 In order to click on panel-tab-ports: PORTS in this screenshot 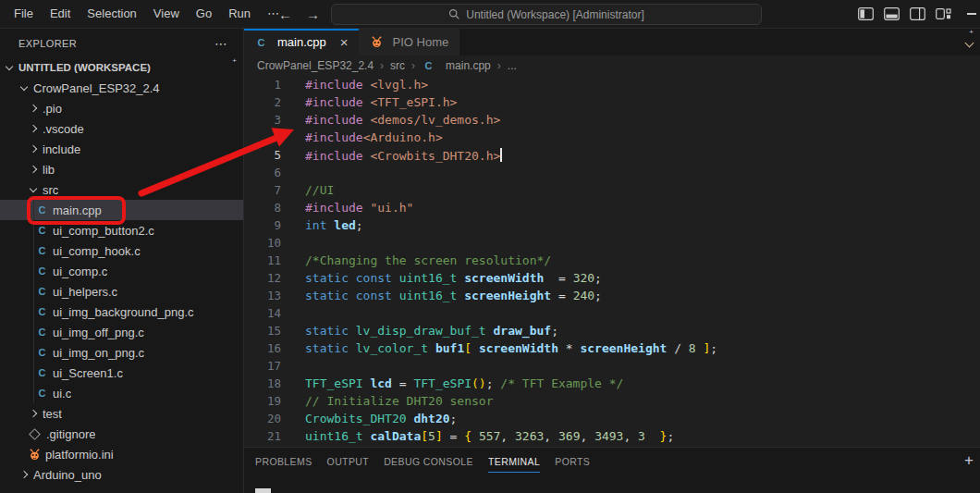, I will do `click(572, 464)`.